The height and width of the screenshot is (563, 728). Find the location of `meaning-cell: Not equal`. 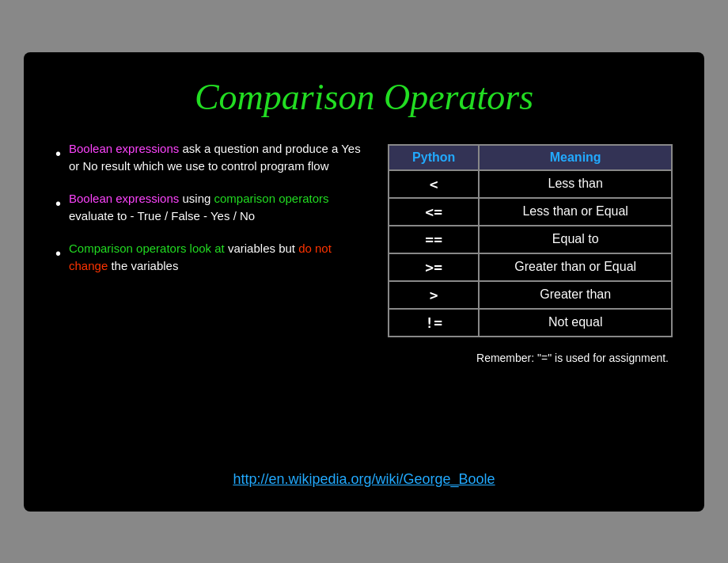

meaning-cell: Not equal is located at coordinates (575, 323).